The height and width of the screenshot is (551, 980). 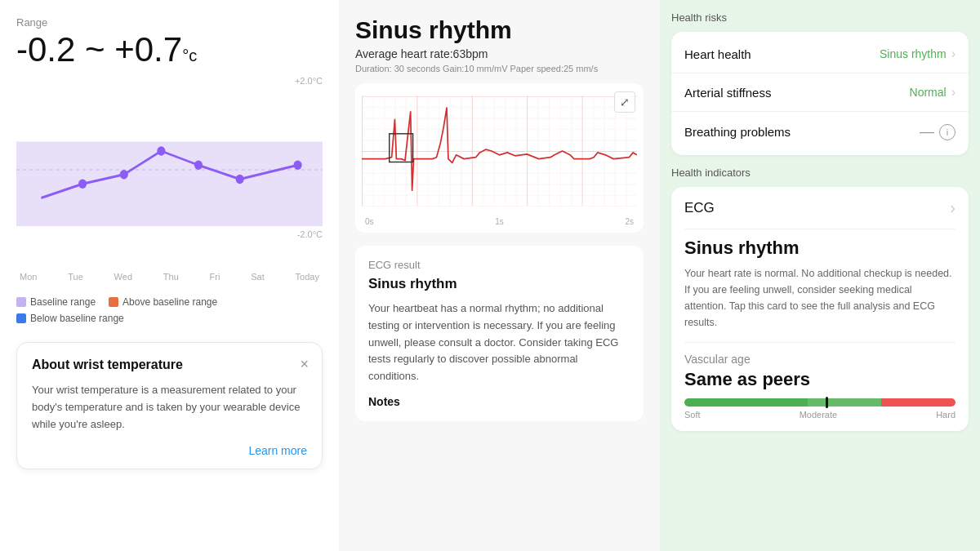 I want to click on legend-above-dot, so click(x=114, y=302).